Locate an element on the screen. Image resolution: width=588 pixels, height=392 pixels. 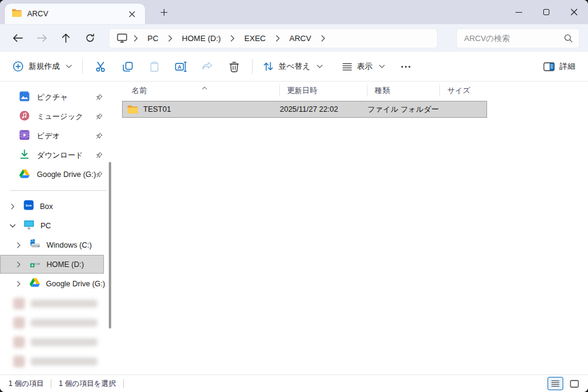
sidebar-item-windows-c: Windows (C:) is located at coordinates (59, 245).